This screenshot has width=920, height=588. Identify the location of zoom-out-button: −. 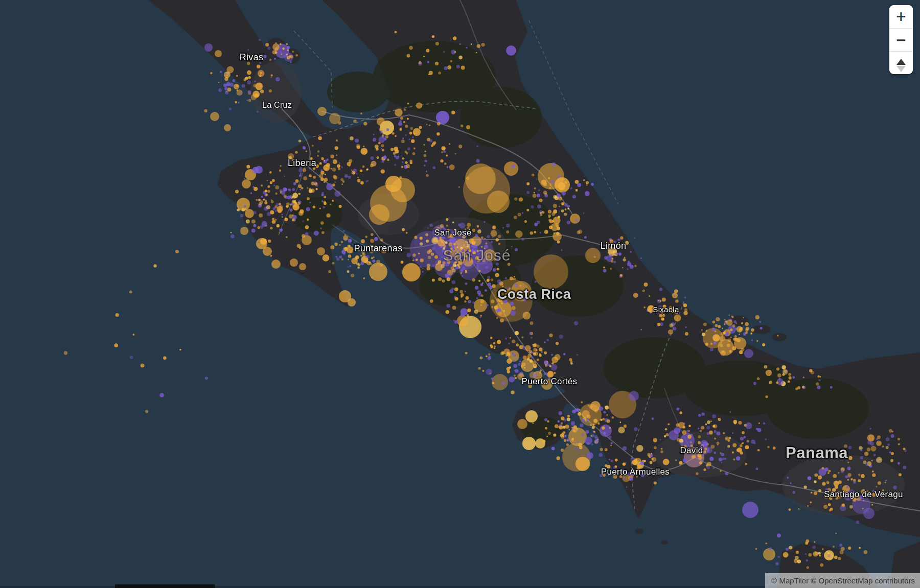
(901, 40).